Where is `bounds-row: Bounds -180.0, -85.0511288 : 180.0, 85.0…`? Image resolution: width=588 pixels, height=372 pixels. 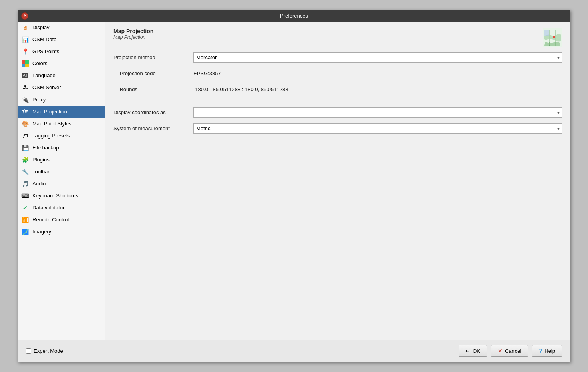 bounds-row: Bounds -180.0, -85.0511288 : 180.0, 85.0… is located at coordinates (338, 90).